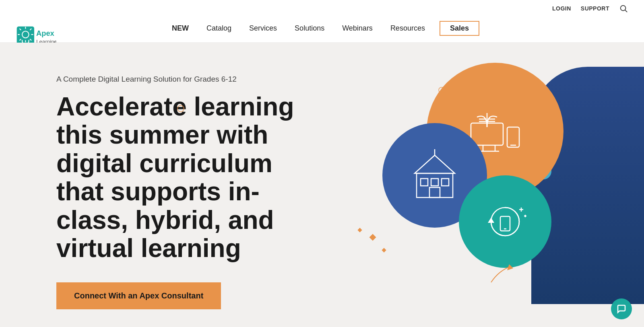 The image size is (644, 327). I want to click on teal-circle, so click(505, 222).